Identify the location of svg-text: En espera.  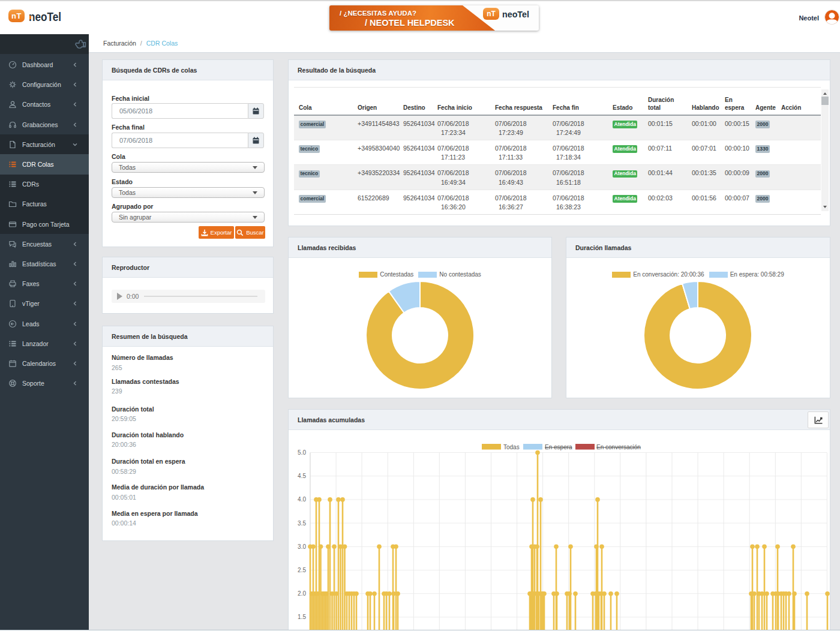
(559, 447).